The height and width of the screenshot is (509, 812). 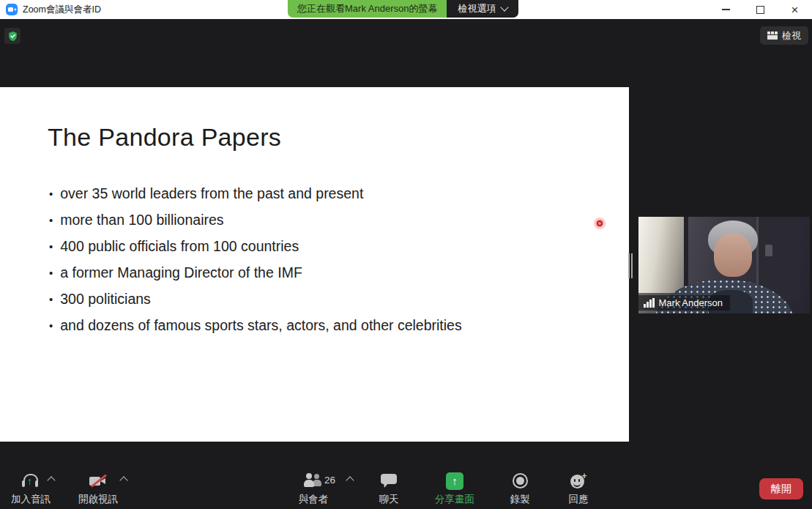 I want to click on view-button-label: 檢視, so click(x=791, y=36).